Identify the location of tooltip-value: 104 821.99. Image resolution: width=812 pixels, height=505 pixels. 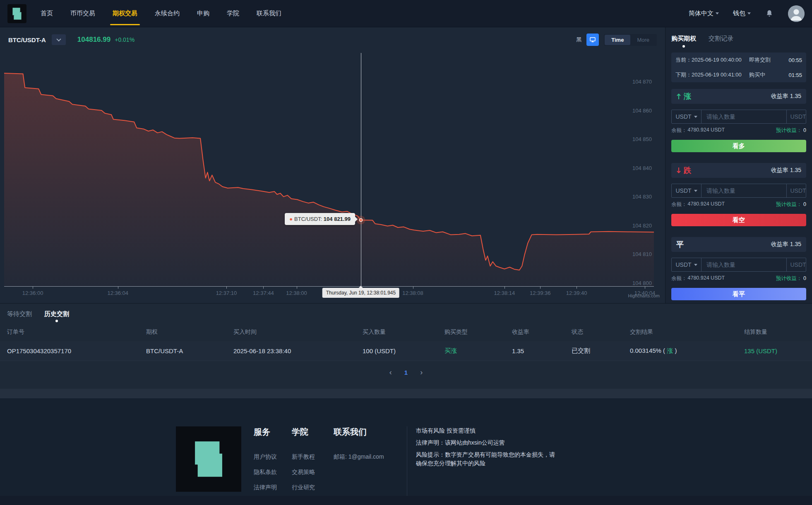
(337, 219).